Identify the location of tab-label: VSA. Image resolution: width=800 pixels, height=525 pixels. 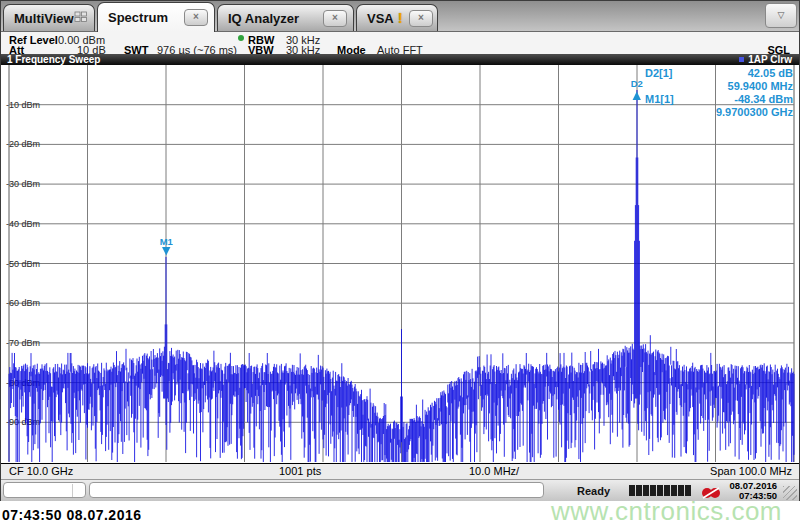
(380, 18).